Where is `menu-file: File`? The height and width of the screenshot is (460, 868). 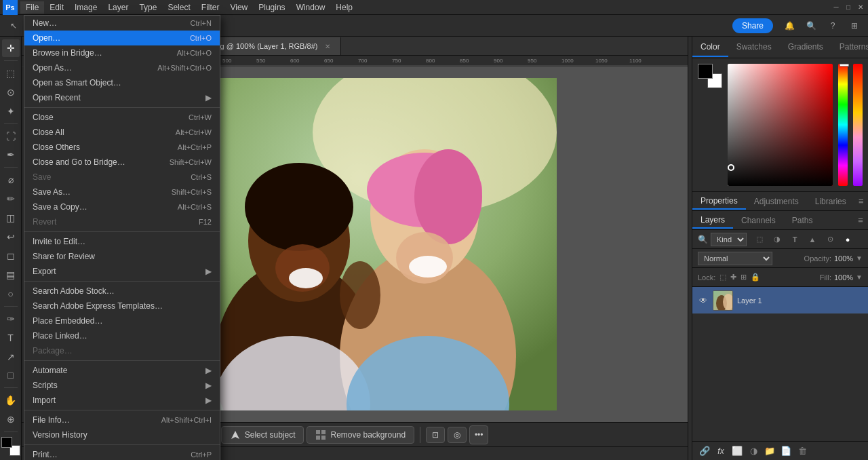 menu-file: File is located at coordinates (33, 7).